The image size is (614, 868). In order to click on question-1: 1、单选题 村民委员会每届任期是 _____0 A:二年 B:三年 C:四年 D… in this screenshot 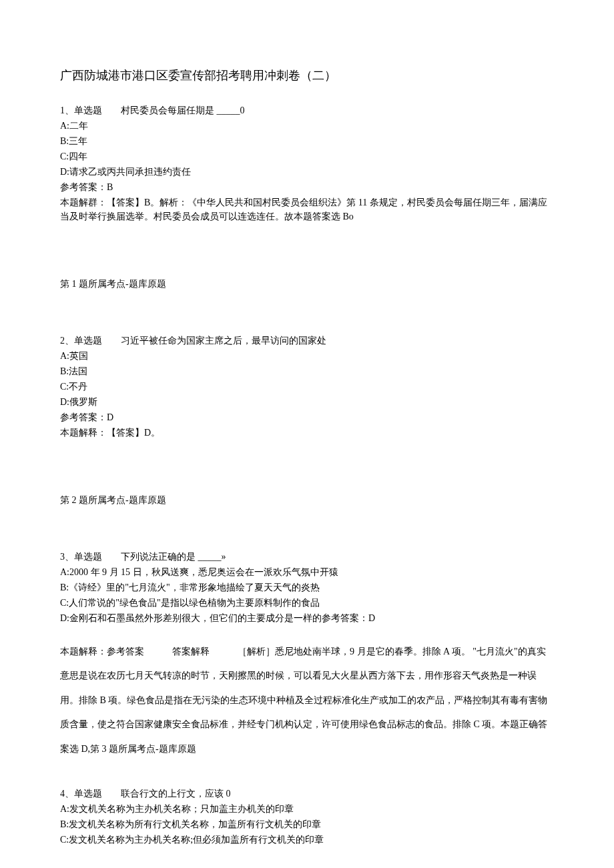, I will do `click(307, 163)`.